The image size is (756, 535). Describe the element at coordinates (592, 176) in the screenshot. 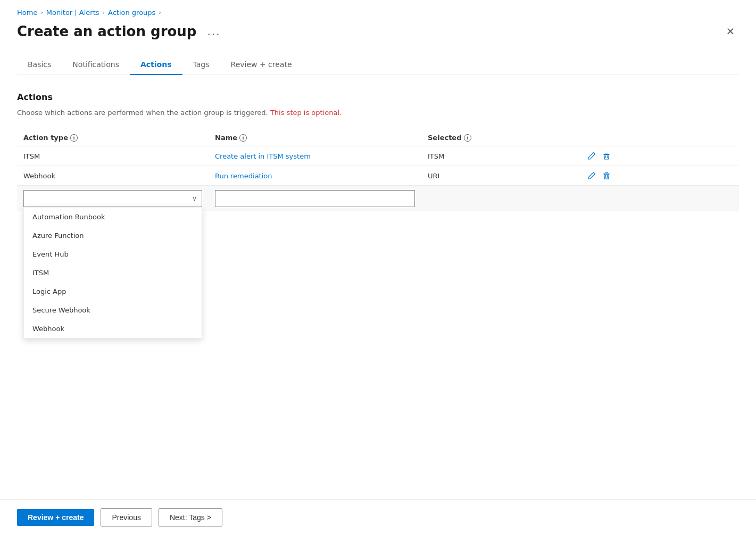

I see `row2-edit-button` at that location.